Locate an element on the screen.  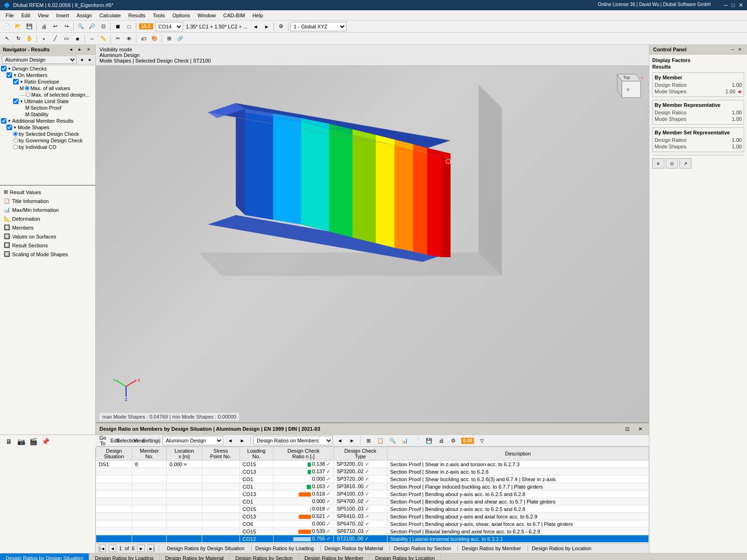
nav-radio-max-all is located at coordinates (27, 88).